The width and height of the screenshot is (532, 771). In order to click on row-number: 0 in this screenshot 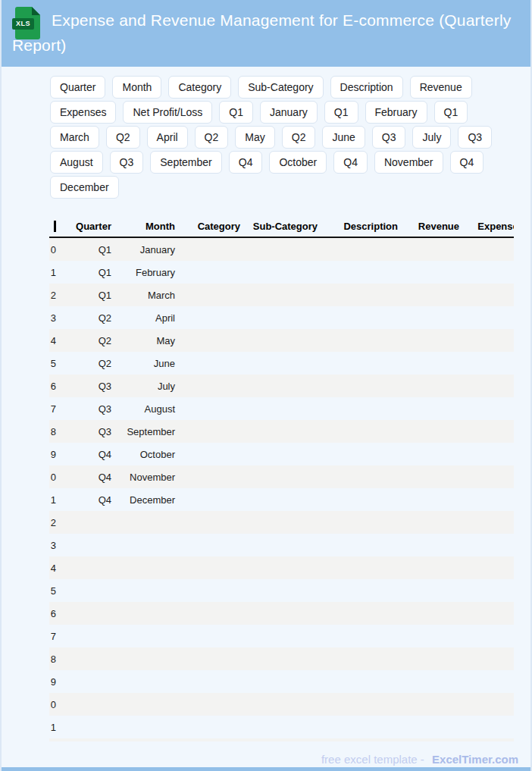, I will do `click(53, 704)`.